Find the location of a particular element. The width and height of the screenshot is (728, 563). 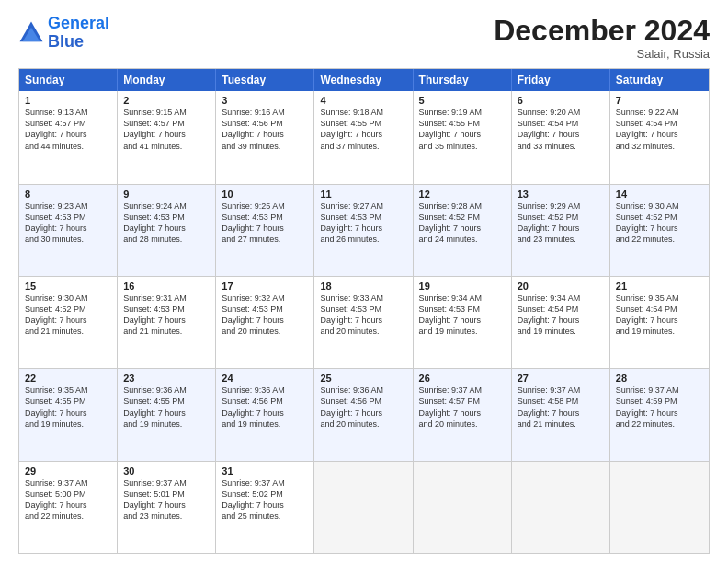

calendar-cell: 4Sunrise: 9:18 AMSunset: 4:55 PMDaylight… is located at coordinates (364, 137).